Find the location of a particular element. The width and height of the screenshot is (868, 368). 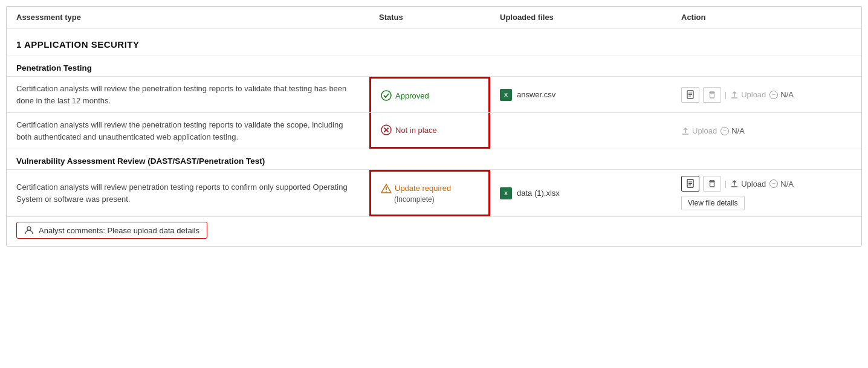

description-cell: Certification analysts will review penet… is located at coordinates (188, 193).